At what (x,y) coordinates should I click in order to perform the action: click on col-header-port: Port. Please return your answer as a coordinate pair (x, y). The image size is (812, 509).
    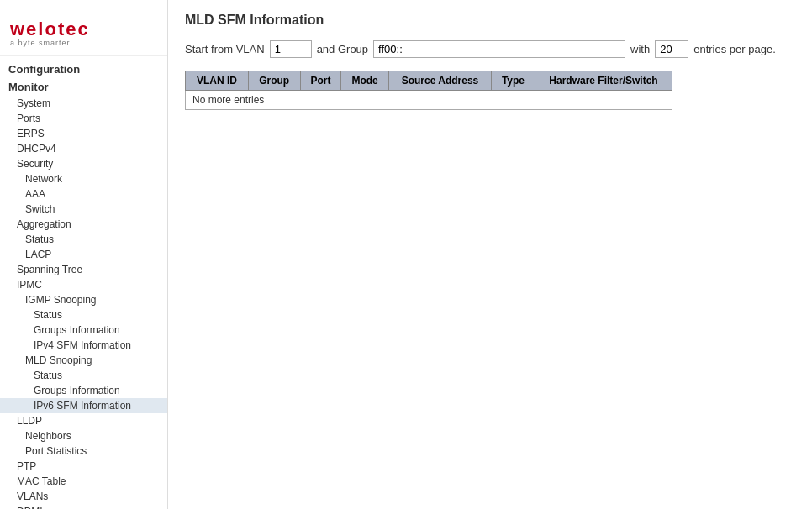
    Looking at the image, I should click on (321, 81).